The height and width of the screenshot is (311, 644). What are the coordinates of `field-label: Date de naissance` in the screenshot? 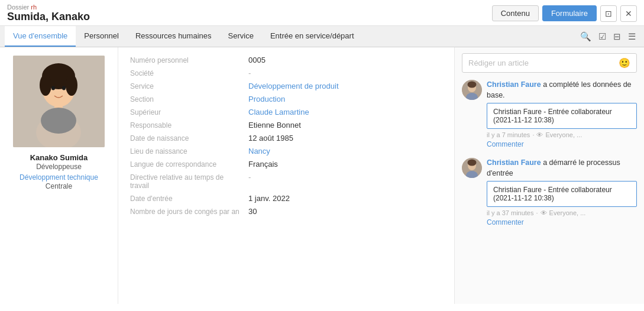 It's located at (189, 138).